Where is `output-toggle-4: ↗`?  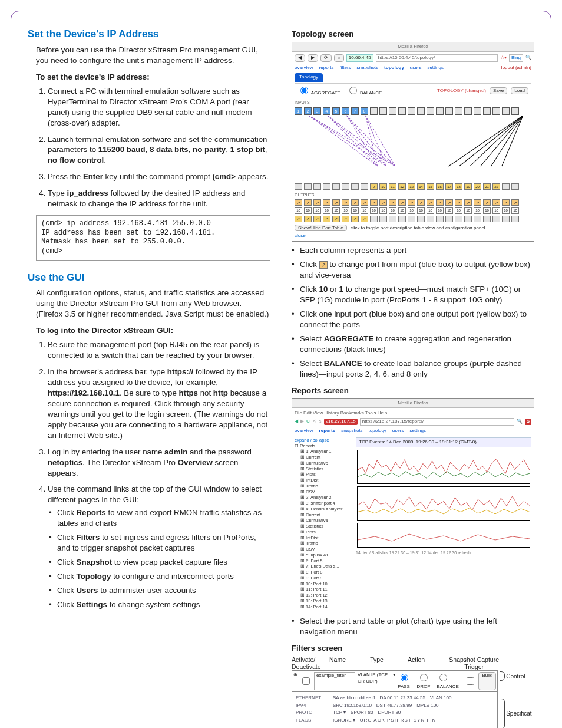 output-toggle-4: ↗ is located at coordinates (326, 203).